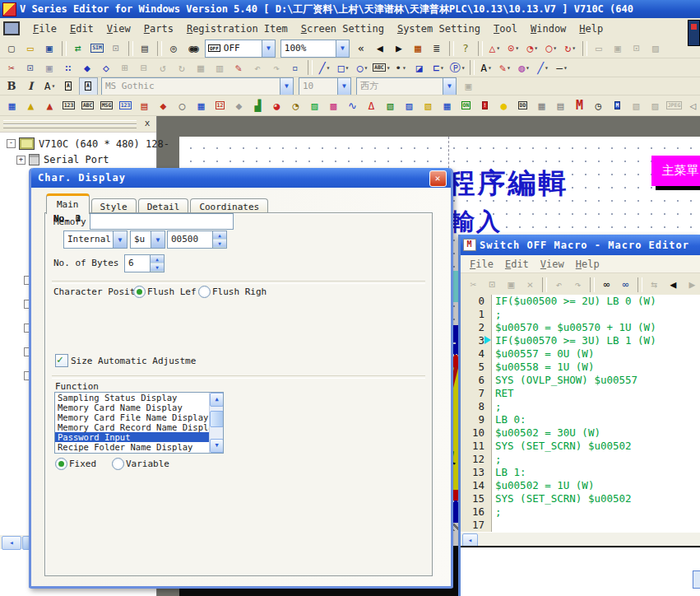 Image resolution: width=700 pixels, height=596 pixels. Describe the element at coordinates (692, 285) in the screenshot. I see `macro-forward-icon: ▶` at that location.